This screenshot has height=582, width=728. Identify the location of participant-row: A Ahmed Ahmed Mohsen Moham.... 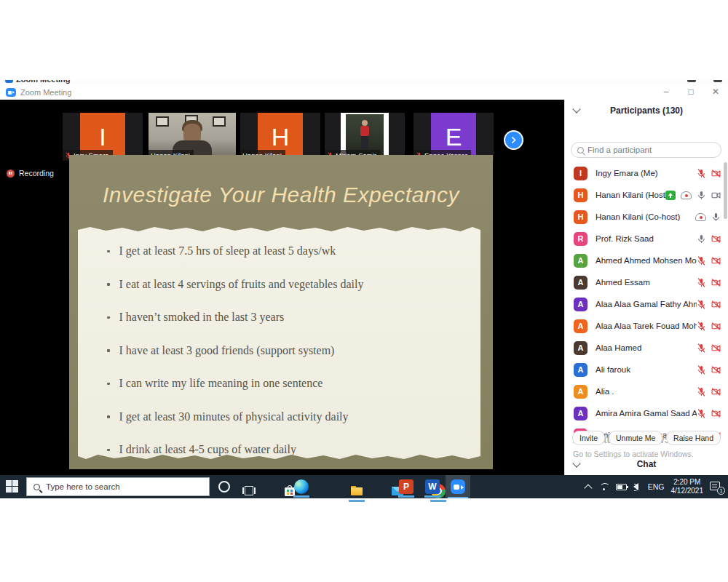
(646, 260).